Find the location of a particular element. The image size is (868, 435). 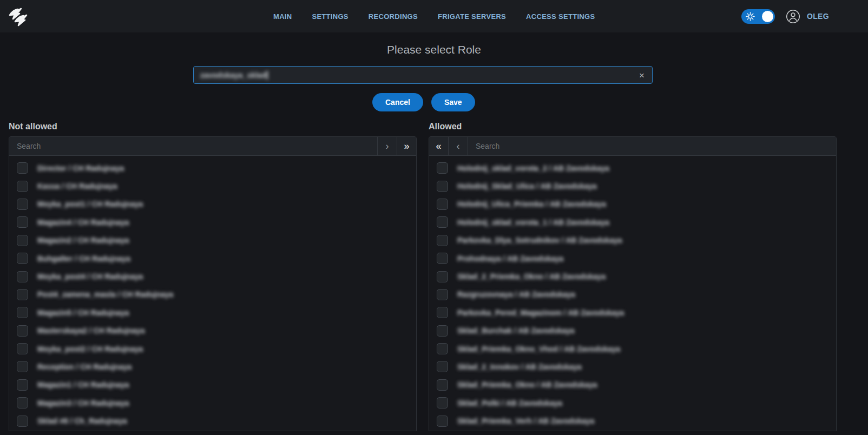

move-all-left-button: « is located at coordinates (439, 146).